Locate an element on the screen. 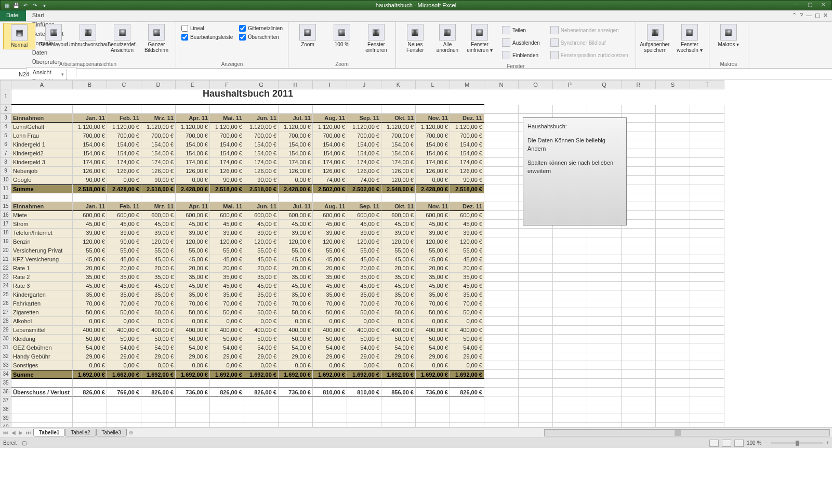 The image size is (832, 504). col-header-C: C is located at coordinates (124, 85).